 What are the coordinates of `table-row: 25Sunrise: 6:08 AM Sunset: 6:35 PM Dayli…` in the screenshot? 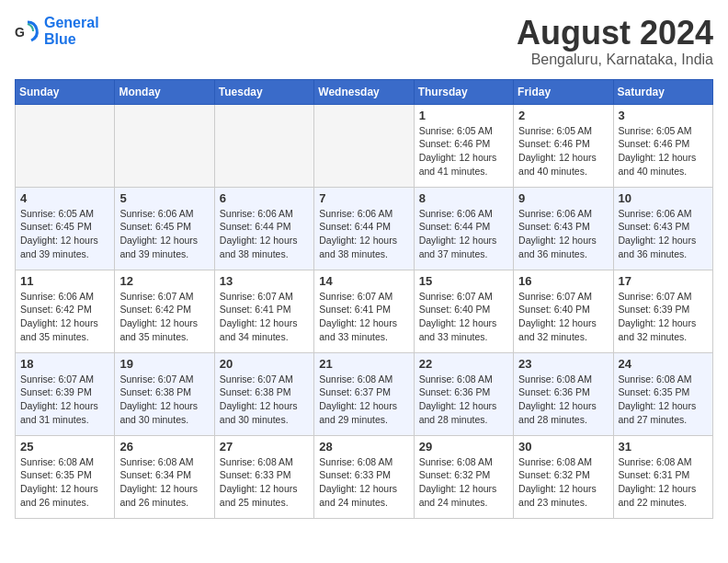 It's located at (65, 477).